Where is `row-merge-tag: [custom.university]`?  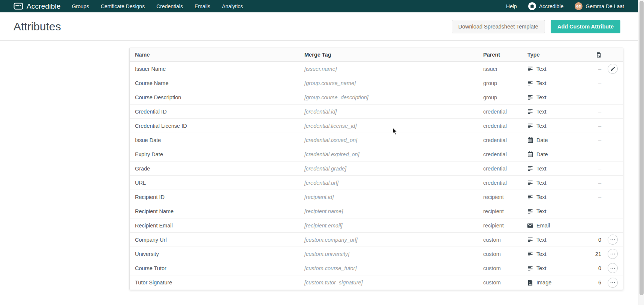
row-merge-tag: [custom.university] is located at coordinates (394, 254).